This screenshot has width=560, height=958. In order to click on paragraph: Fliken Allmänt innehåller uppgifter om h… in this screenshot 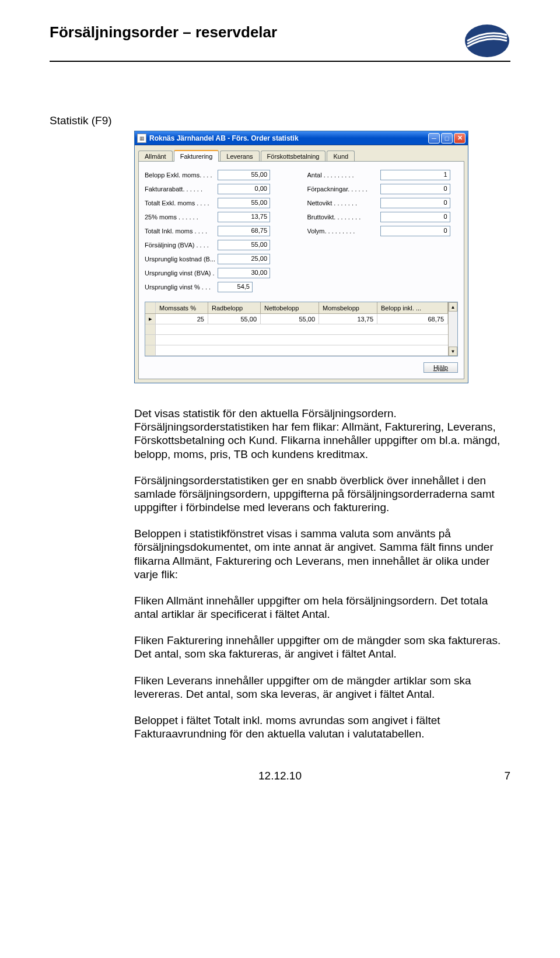, I will do `click(322, 607)`.